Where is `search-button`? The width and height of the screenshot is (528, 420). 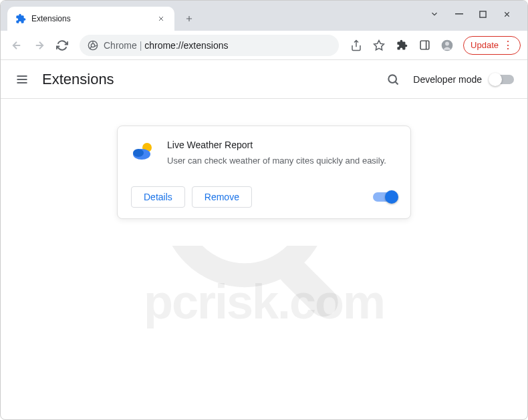 search-button is located at coordinates (393, 79).